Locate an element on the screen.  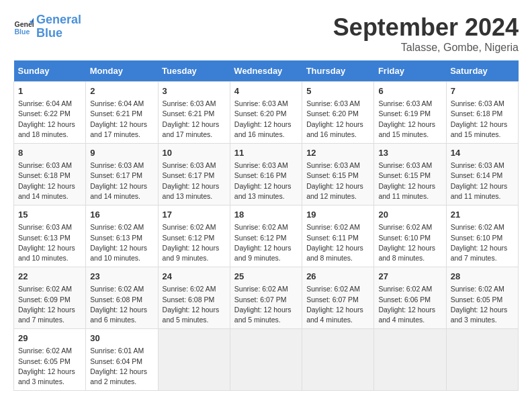
day-info: Sunrise: 6:02 AM Sunset: 6:06 PM Dayligh… is located at coordinates (410, 305).